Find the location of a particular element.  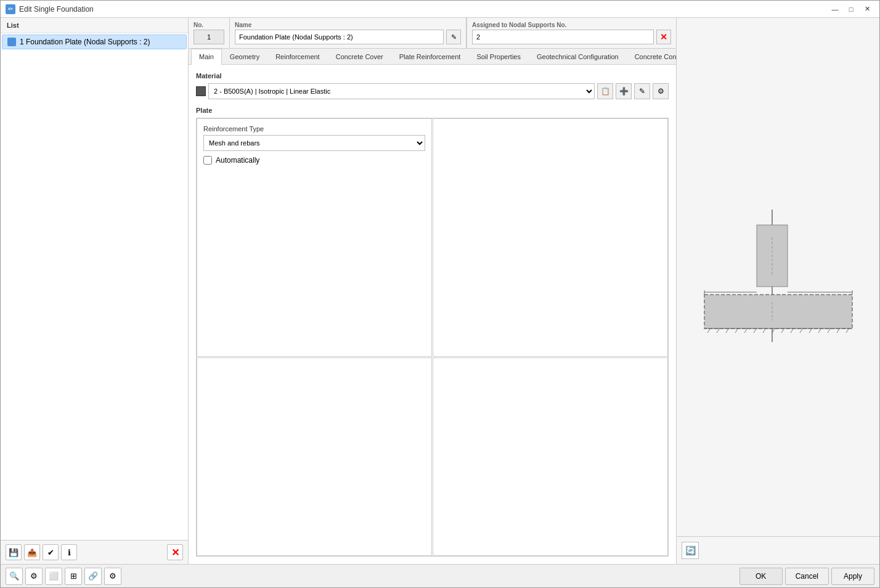

save-button: 💾 is located at coordinates (14, 552).